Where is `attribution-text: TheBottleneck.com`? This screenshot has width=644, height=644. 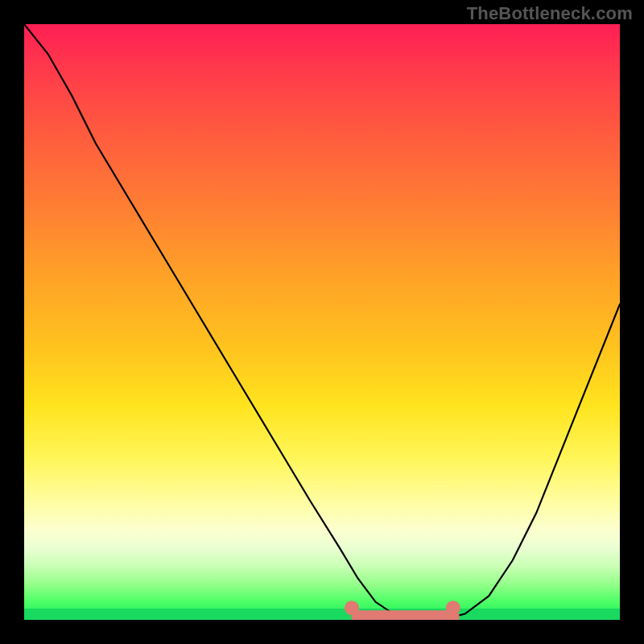
attribution-text: TheBottleneck.com is located at coordinates (550, 14).